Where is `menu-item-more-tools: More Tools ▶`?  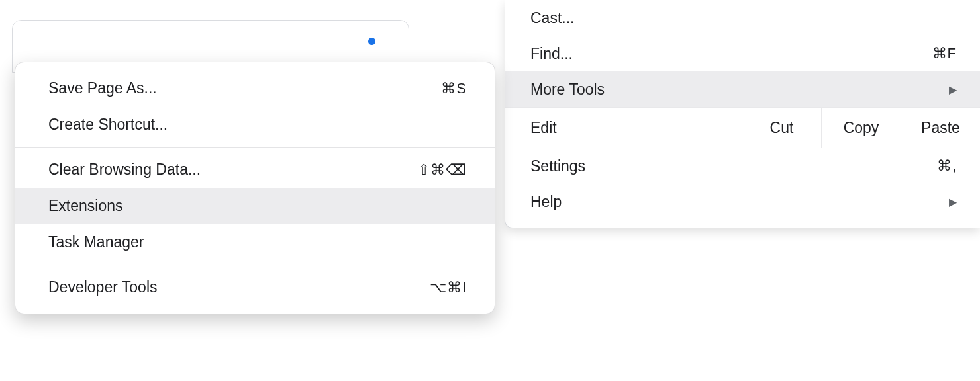
menu-item-more-tools: More Tools ▶ is located at coordinates (743, 89).